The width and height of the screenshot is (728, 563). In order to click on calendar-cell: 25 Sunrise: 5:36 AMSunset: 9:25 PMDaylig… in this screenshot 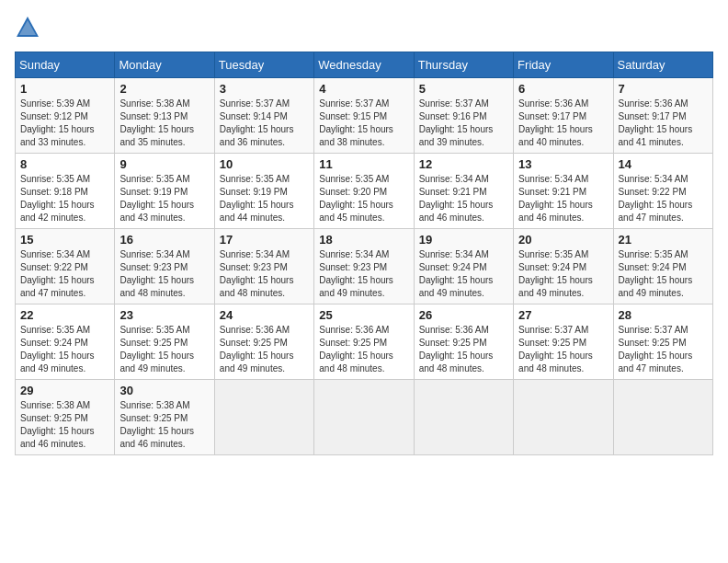, I will do `click(364, 342)`.